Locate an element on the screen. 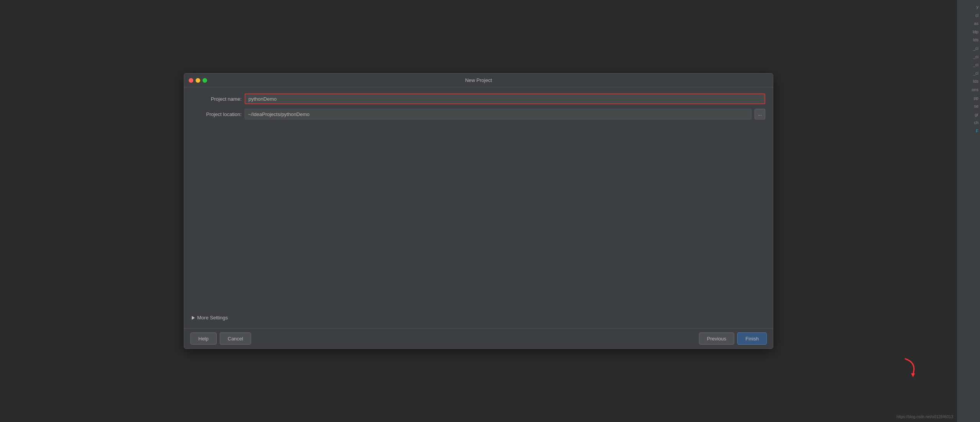 This screenshot has height=422, width=980. sidebar-text-11: ons is located at coordinates (975, 90).